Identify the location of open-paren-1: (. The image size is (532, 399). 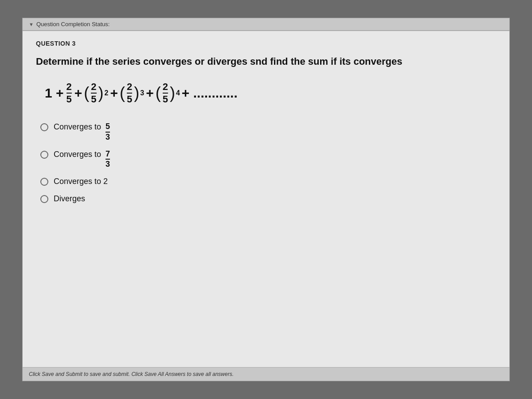
(86, 93).